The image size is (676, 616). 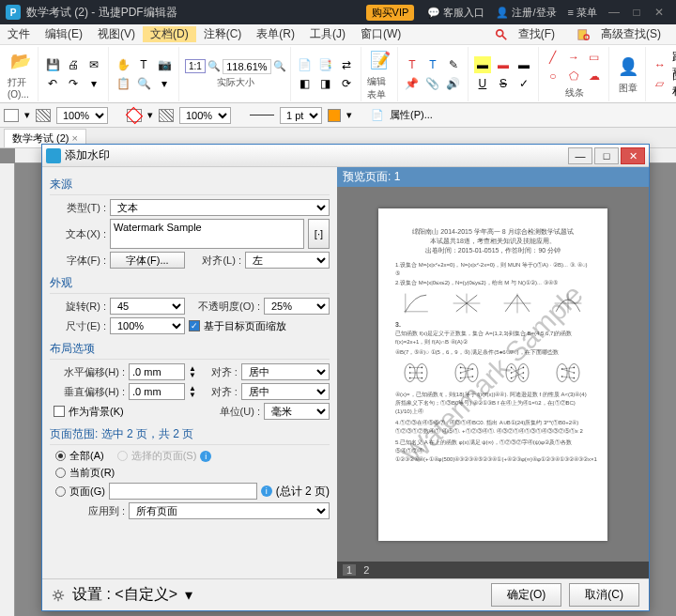 I want to click on editform-group: 📝 编辑表单, so click(x=381, y=74).